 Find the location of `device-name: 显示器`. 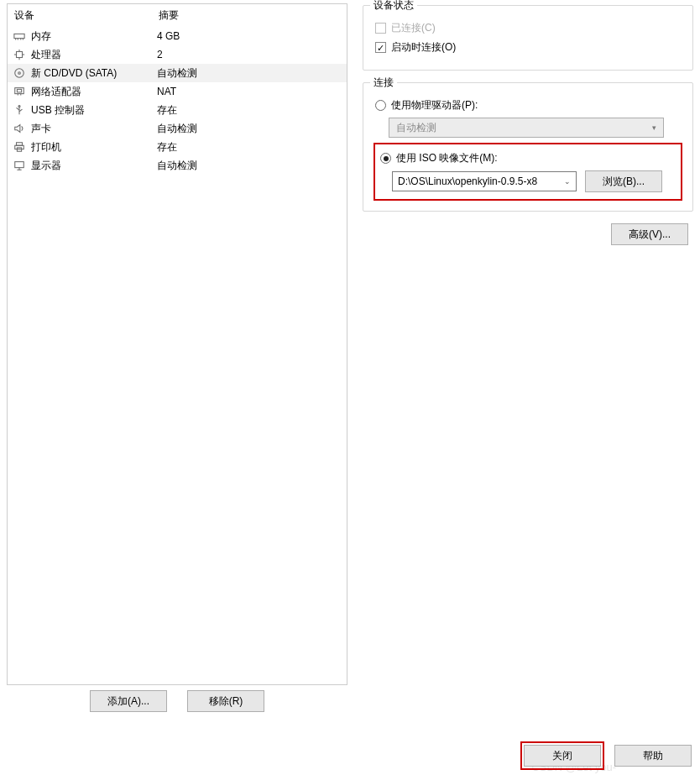

device-name: 显示器 is located at coordinates (46, 166).